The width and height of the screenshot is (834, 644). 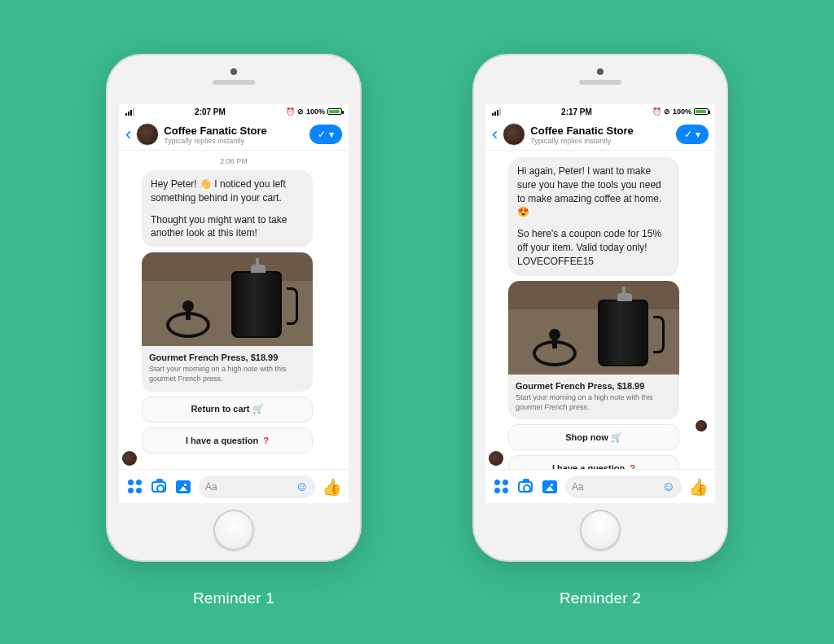 What do you see at coordinates (594, 248) in the screenshot?
I see `message-line: So here's a coupon code for 15% off your…` at bounding box center [594, 248].